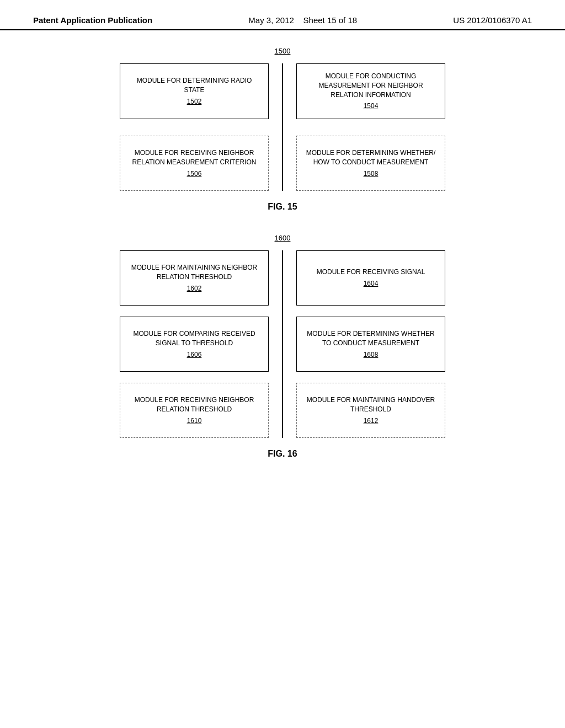 This screenshot has width=565, height=728. What do you see at coordinates (371, 163) in the screenshot?
I see `fig15-module-bot-right: MODULE FOR DETERMINING WHETHER/ HOW TO C…` at bounding box center [371, 163].